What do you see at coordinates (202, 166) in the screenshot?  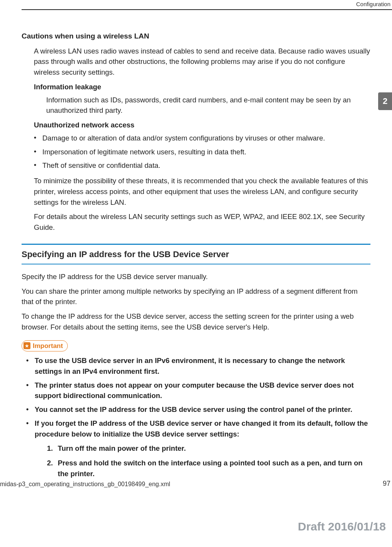 I see `list-item: Theft of sensitive or confidential data.` at bounding box center [202, 166].